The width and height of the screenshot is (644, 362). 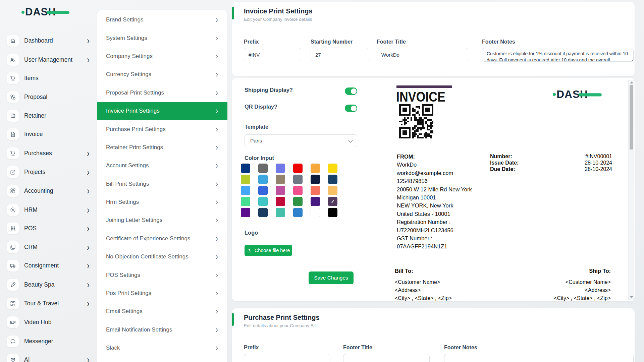 I want to click on settings-item-no-objection-certificate-settings: No Objection Certificate Settings›, so click(x=162, y=257).